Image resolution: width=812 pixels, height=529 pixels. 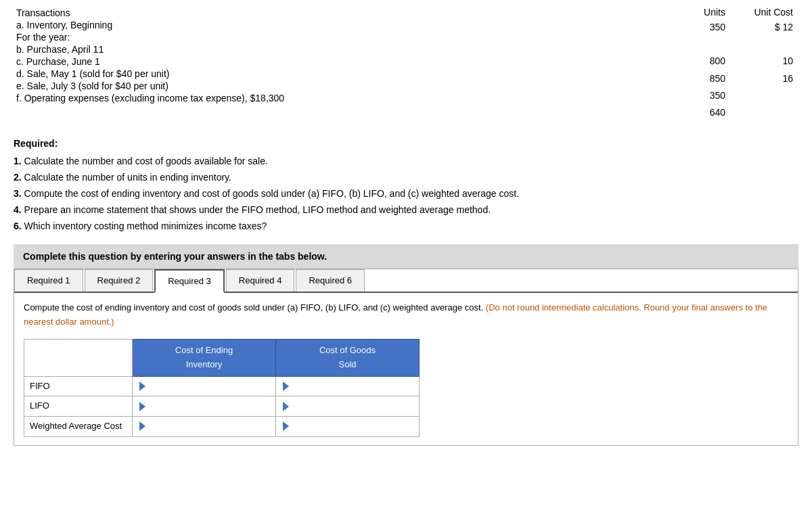 I want to click on table-header-row: Transactions, so click(x=338, y=13).